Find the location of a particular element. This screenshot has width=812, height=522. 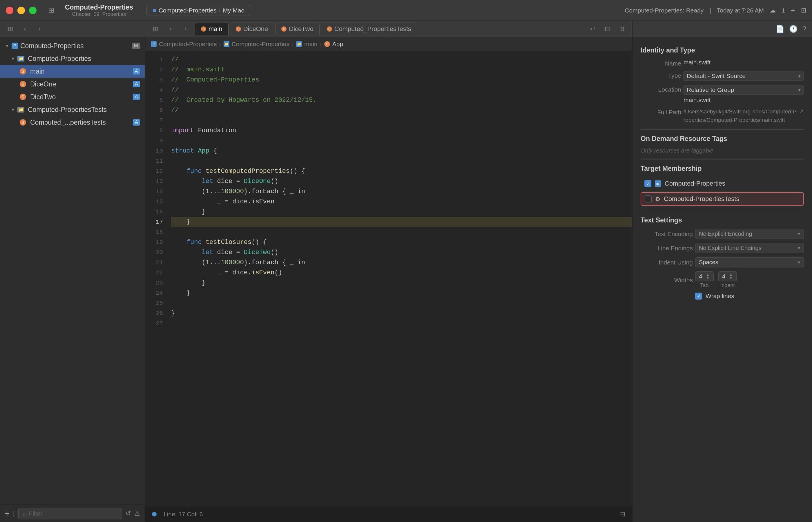

sidebar-tests-group-label: Computed-PropertiesTests is located at coordinates (84, 110).